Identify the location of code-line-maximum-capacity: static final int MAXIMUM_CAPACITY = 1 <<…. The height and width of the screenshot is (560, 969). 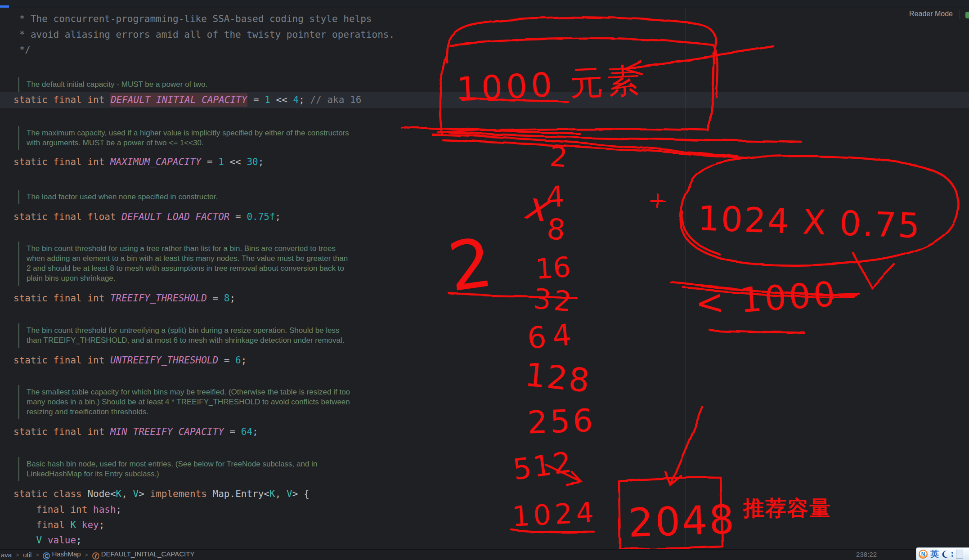
(139, 162).